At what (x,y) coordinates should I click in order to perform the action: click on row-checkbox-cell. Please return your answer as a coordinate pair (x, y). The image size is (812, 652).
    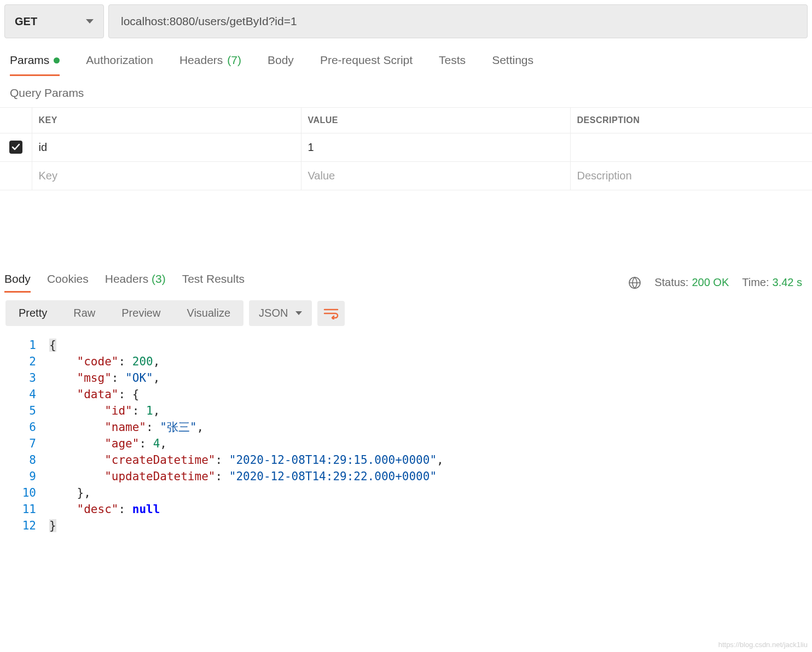
    Looking at the image, I should click on (16, 148).